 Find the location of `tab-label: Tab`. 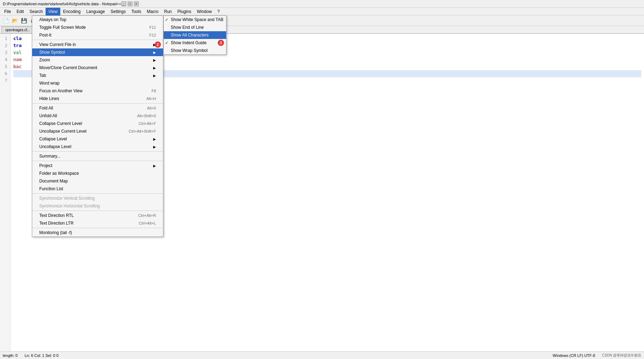

tab-label: Tab is located at coordinates (43, 75).